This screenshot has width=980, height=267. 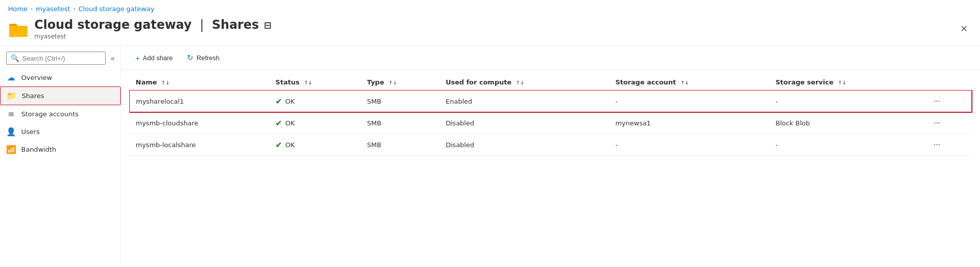 I want to click on header-title-block: Cloud storage gateway | Shares ⊟ myasete…, so click(x=153, y=29).